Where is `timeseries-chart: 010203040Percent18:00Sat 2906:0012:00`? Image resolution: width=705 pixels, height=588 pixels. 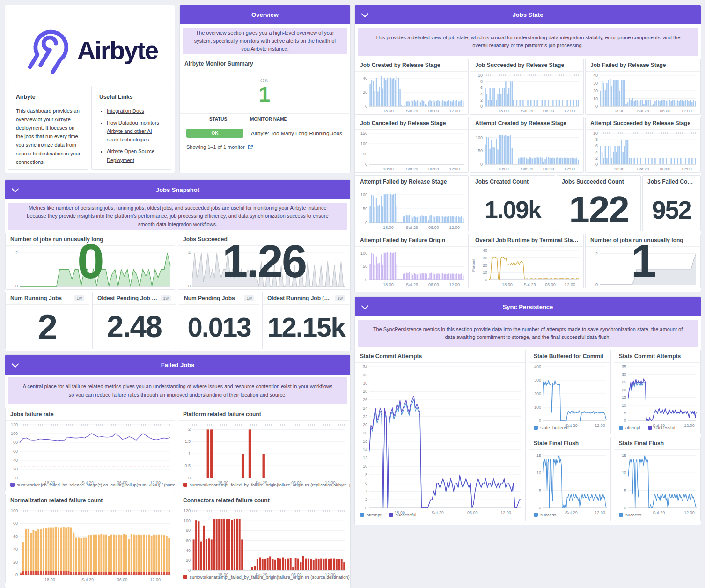
timeseries-chart: 010203040Percent18:00Sat 2906:0012:00 is located at coordinates (527, 267).